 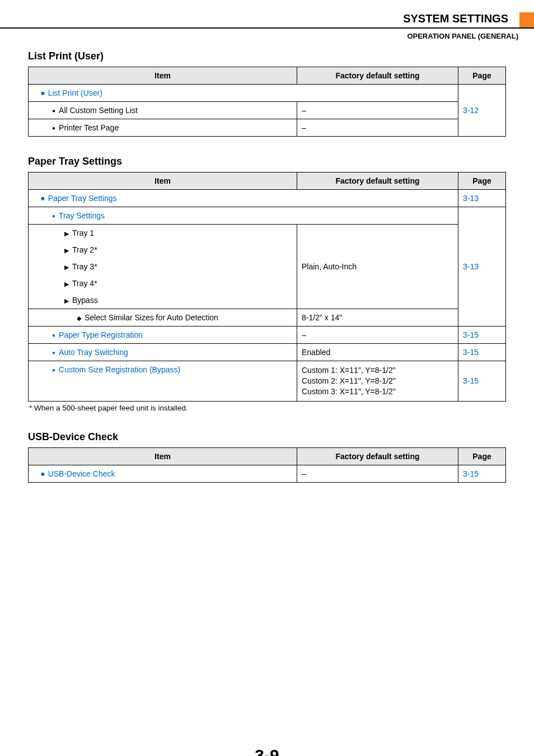 I want to click on table-row: All Custom Setting List –, so click(x=268, y=111).